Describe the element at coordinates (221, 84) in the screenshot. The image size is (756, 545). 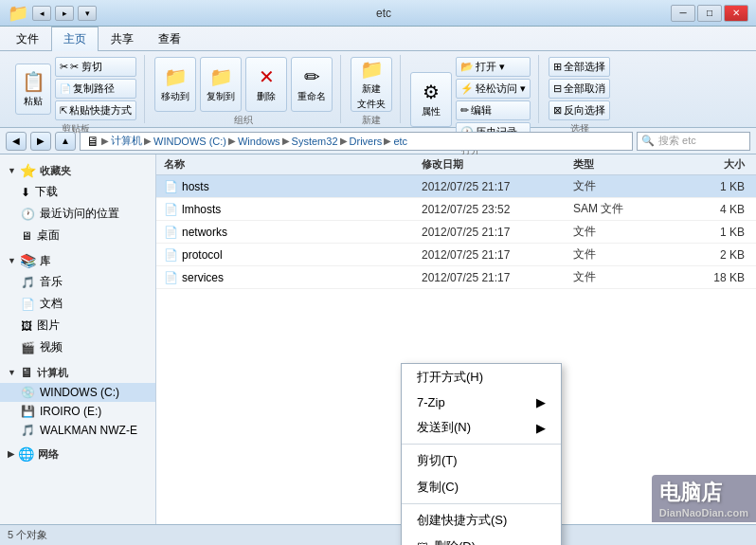
I see `copy-to-button: 📁 复制到` at that location.